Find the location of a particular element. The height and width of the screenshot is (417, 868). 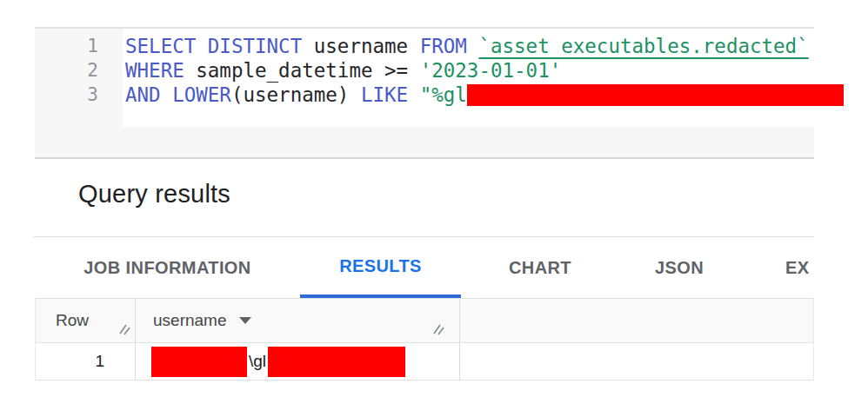

code-token: LIKE is located at coordinates (384, 95).